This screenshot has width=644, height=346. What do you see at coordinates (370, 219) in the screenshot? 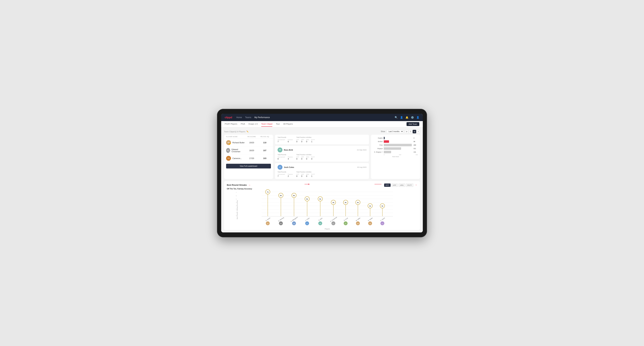
I see `svg-text: R. Butler` at bounding box center [370, 219].